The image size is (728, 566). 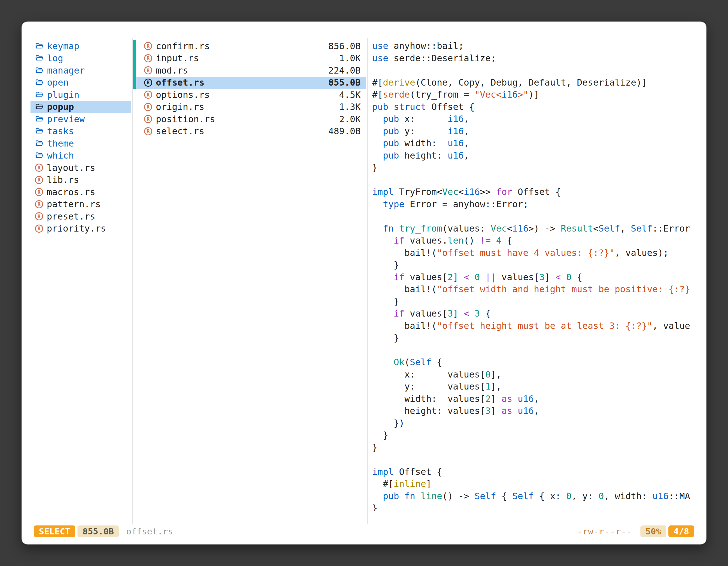 What do you see at coordinates (537, 374) in the screenshot?
I see `code-line: x: values[0],` at bounding box center [537, 374].